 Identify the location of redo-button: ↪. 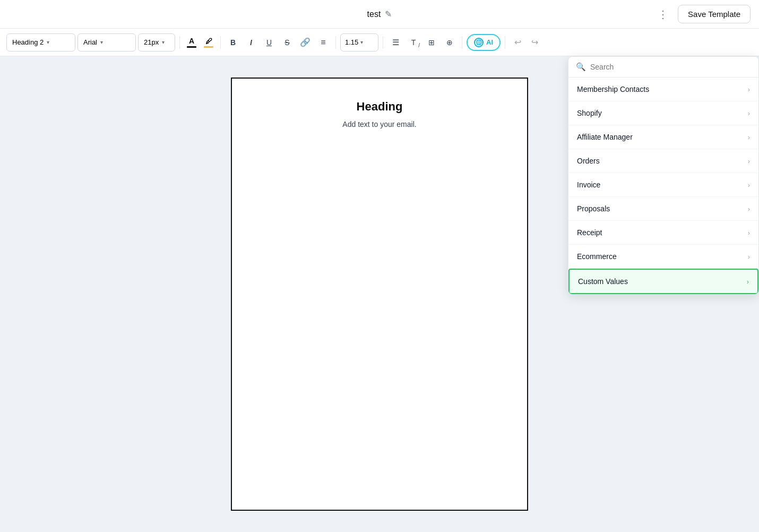
(534, 42).